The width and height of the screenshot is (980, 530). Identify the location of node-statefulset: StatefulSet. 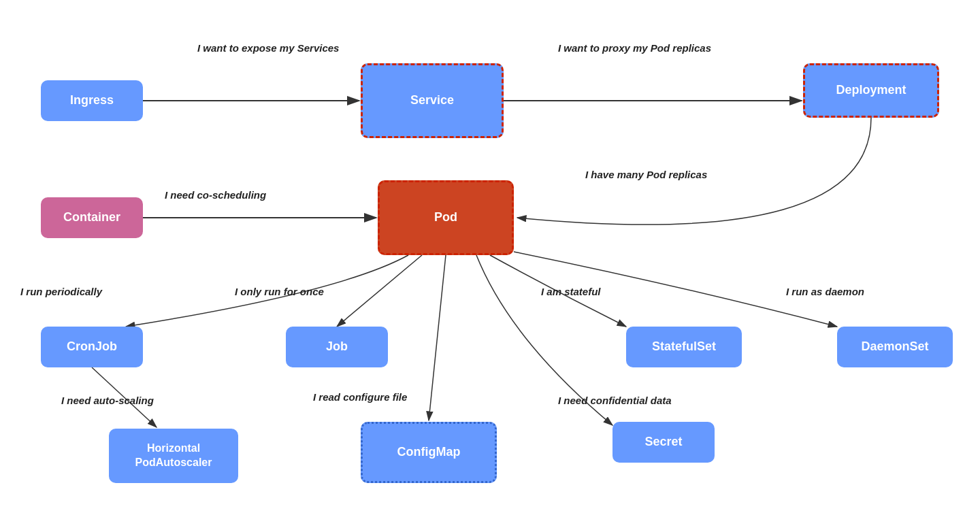
(684, 347).